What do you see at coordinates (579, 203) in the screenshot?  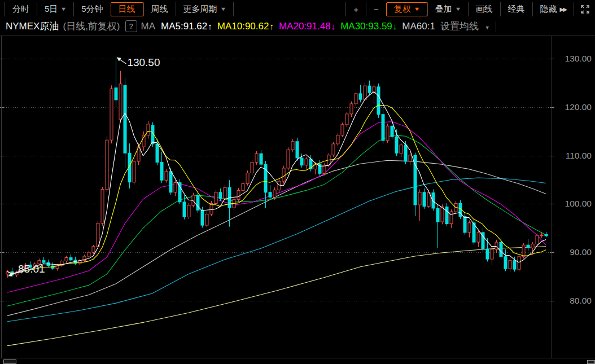 I see `svg-text: 100.00` at bounding box center [579, 203].